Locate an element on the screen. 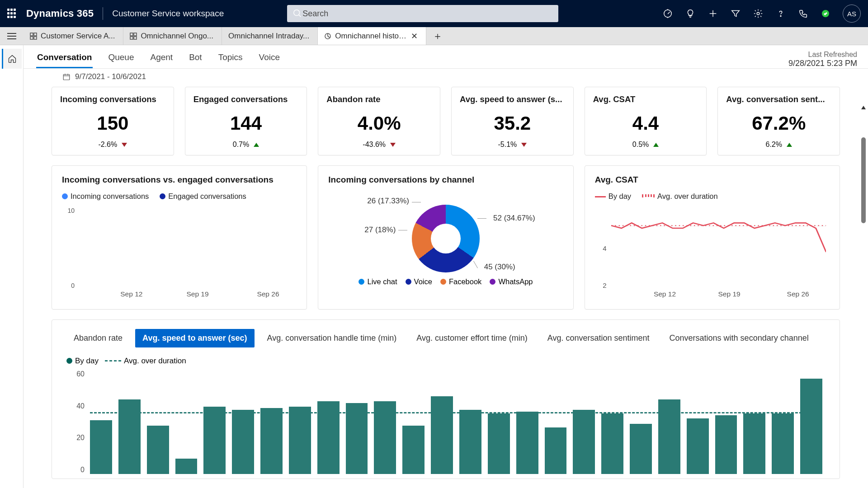 This screenshot has height=488, width=868. dashboard-icon is located at coordinates (33, 36).